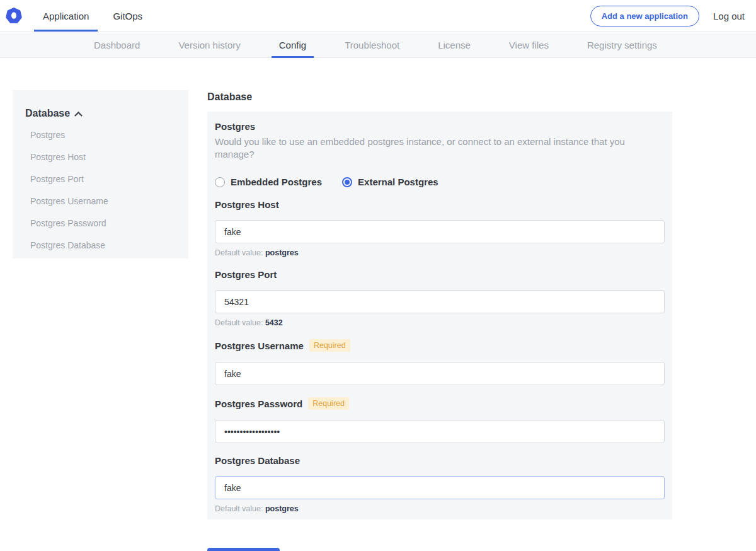  I want to click on postgres-radio-group: Embedded Postgres External Postgres, so click(440, 182).